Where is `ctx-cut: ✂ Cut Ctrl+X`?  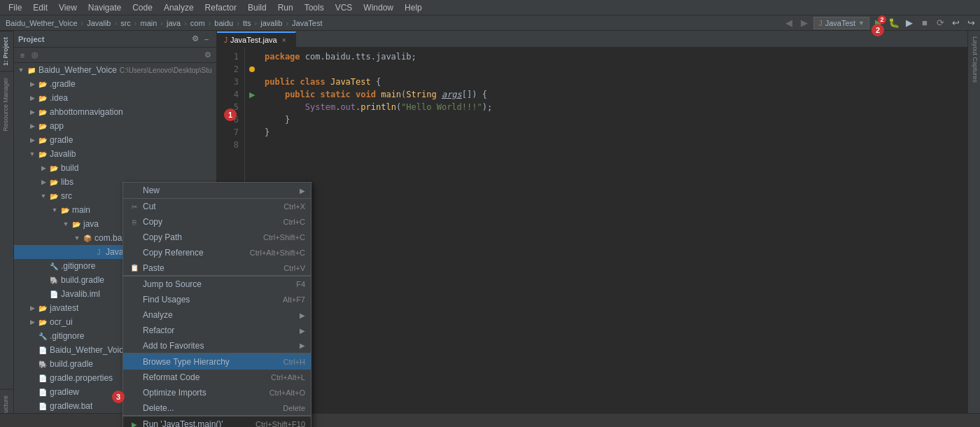
ctx-cut: ✂ Cut Ctrl+X is located at coordinates (217, 206).